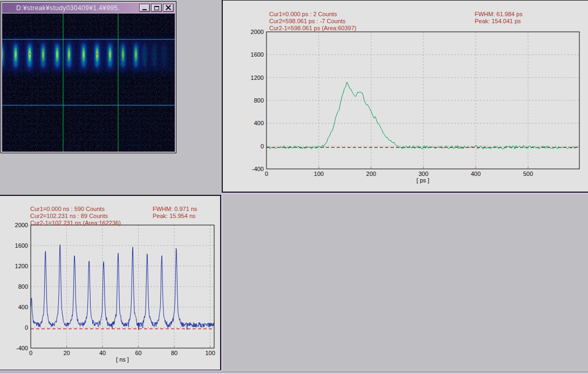  I want to click on peak-readout-ns: Peak: 15.954 ns, so click(174, 216).